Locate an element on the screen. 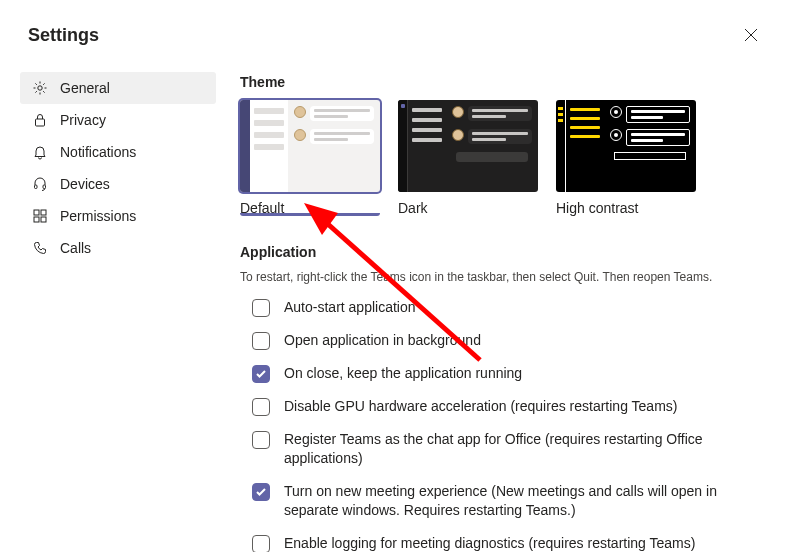  sidebar-item-general: General is located at coordinates (118, 88).